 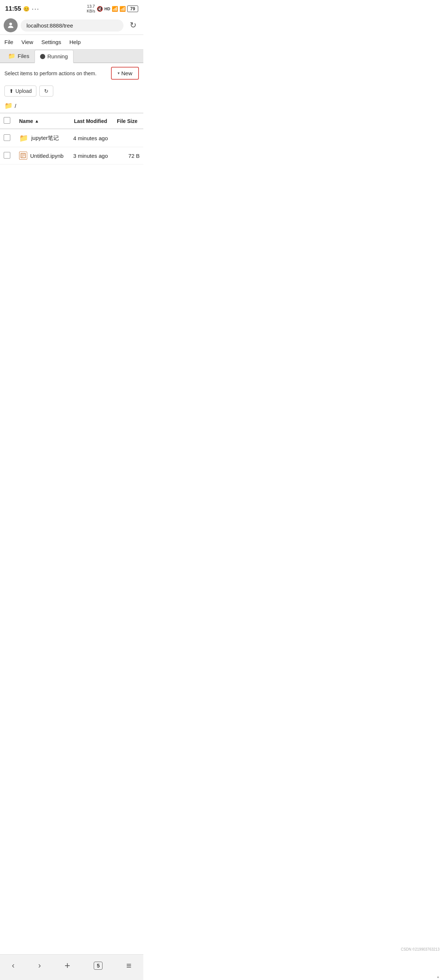 I want to click on hd-icon: HD, so click(x=107, y=9).